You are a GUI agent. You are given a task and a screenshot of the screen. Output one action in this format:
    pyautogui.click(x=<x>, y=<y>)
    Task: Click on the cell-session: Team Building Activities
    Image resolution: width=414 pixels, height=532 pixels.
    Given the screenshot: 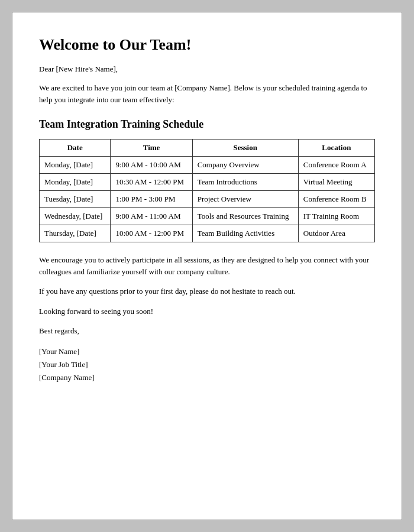 What is the action you would take?
    pyautogui.click(x=245, y=234)
    